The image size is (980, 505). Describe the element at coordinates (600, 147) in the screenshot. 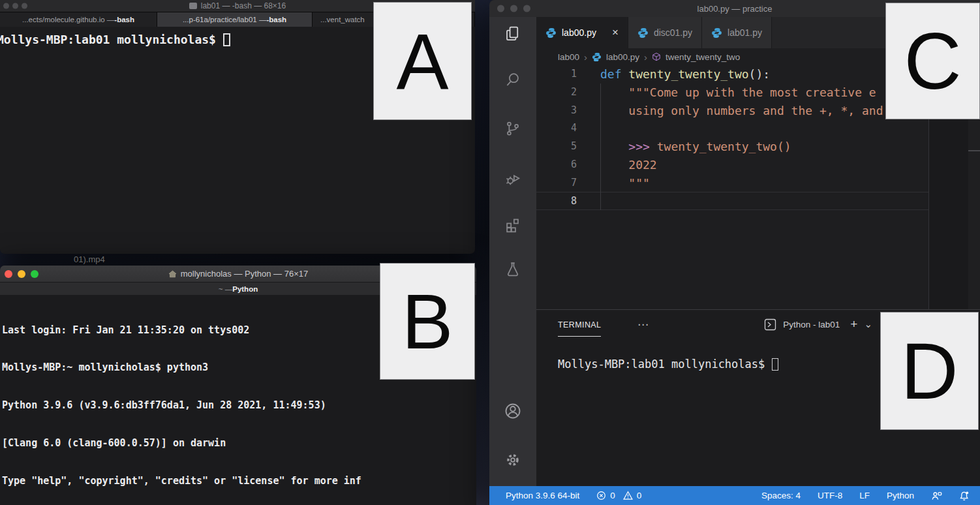

I see `indent-guide` at that location.